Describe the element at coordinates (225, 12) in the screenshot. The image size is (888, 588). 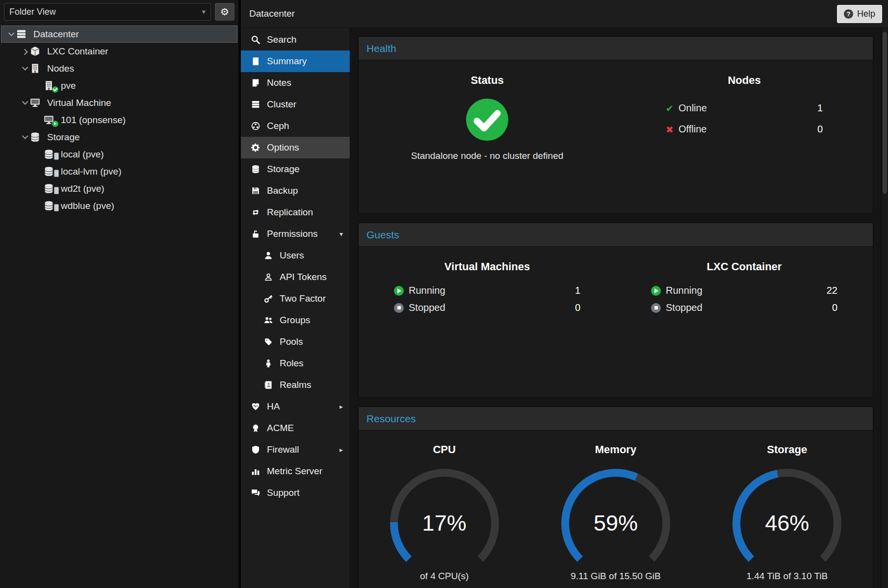
I see `tree-settings-button: ⚙` at that location.